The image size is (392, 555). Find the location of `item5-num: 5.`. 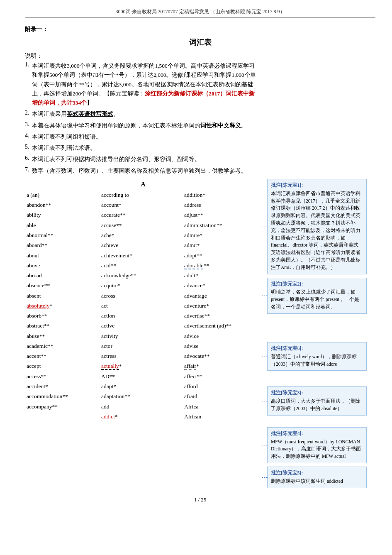

item5-num: 5. is located at coordinates (28, 148).